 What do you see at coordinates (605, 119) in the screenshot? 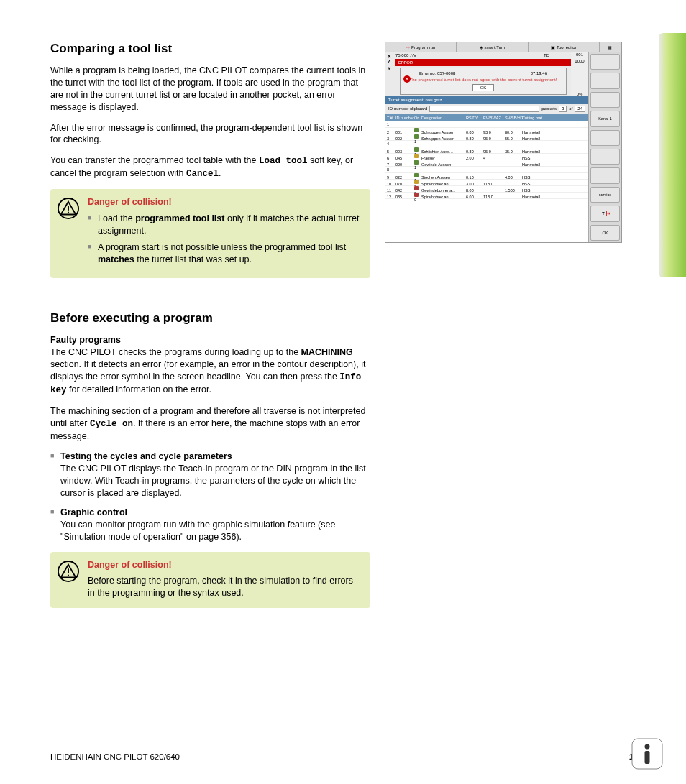
I see `fig-side-button: Kanal 1` at bounding box center [605, 119].